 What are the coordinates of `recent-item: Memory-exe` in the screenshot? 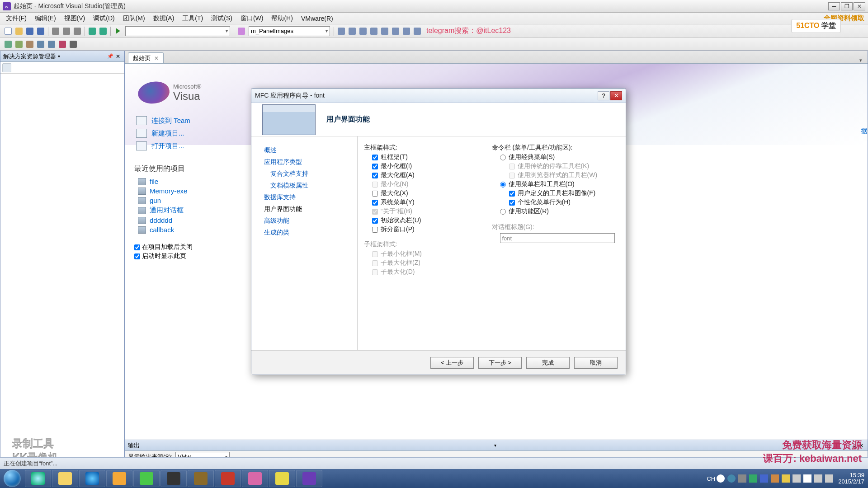 It's located at (163, 191).